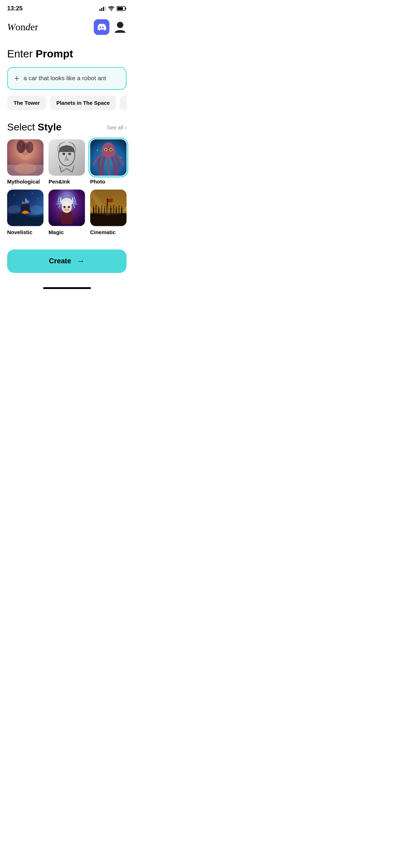  What do you see at coordinates (23, 27) in the screenshot?
I see `app-logo: Wonder` at bounding box center [23, 27].